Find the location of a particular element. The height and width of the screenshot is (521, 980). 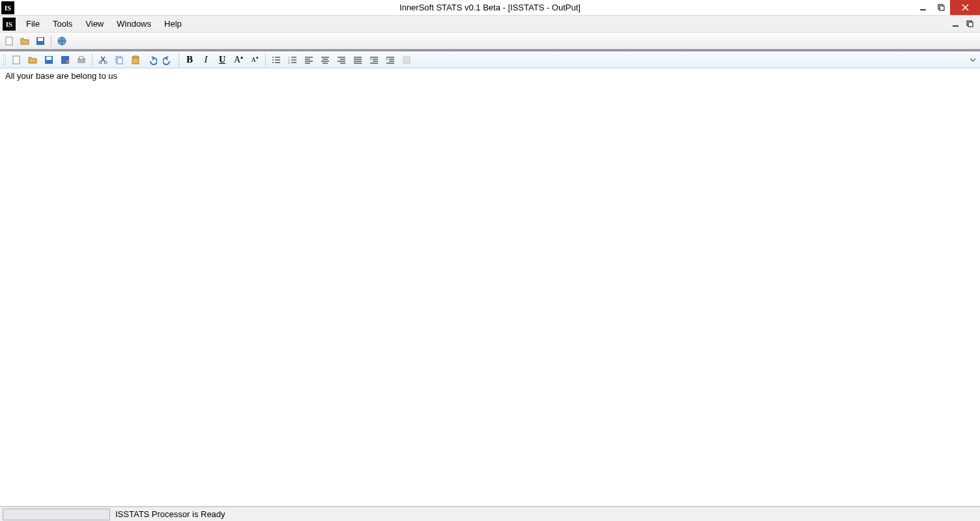

cut-icon is located at coordinates (103, 60).